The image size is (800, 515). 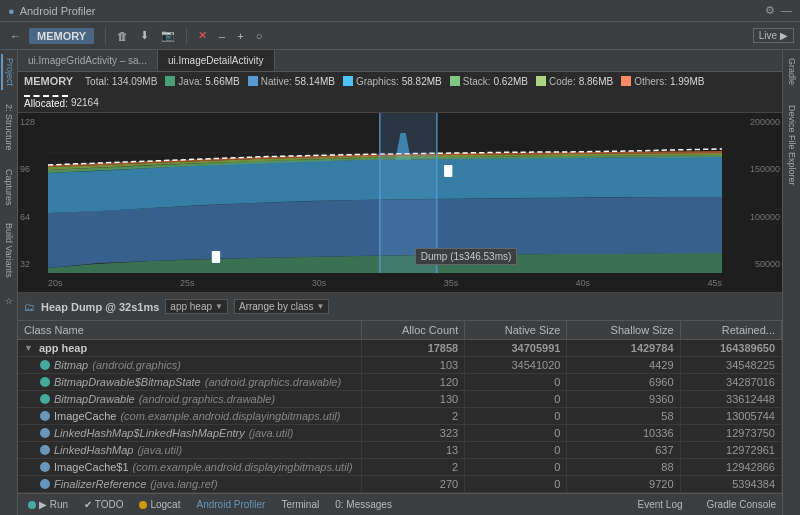 I want to click on profiler-button: Android Profiler, so click(x=230, y=504).